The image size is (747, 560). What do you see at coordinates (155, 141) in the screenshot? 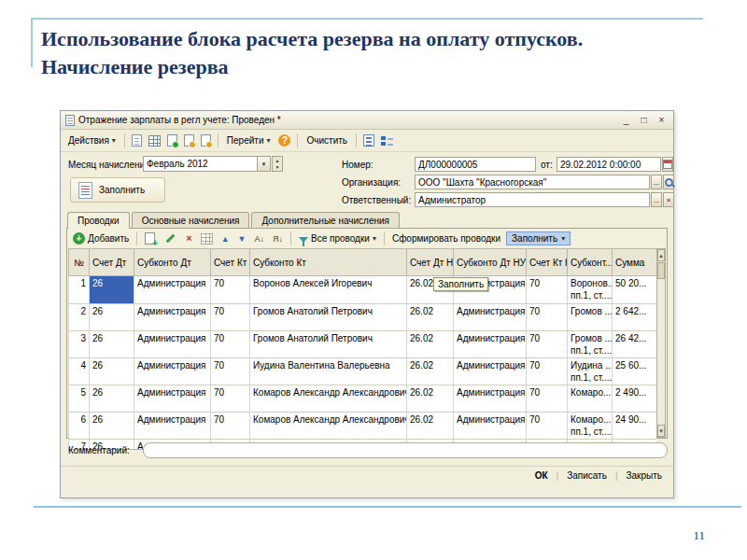
I see `show-table-button` at bounding box center [155, 141].